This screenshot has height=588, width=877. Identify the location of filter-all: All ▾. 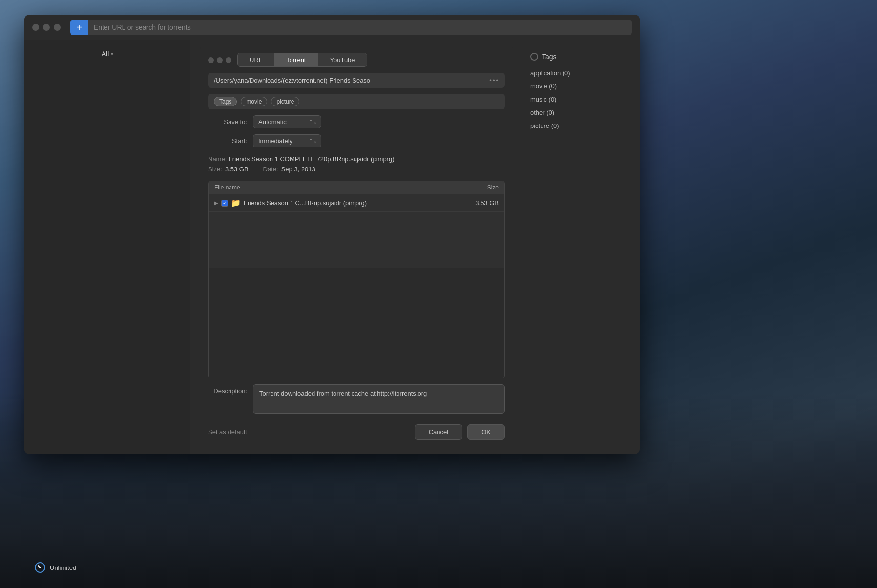
(107, 54).